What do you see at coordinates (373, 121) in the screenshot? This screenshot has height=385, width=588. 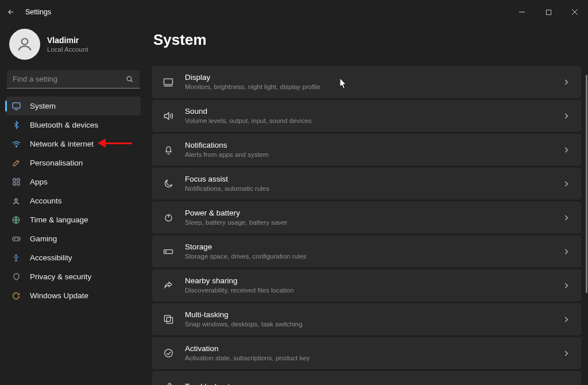 I see `panel-subtitle: Volume levels, output, input, sound devi…` at bounding box center [373, 121].